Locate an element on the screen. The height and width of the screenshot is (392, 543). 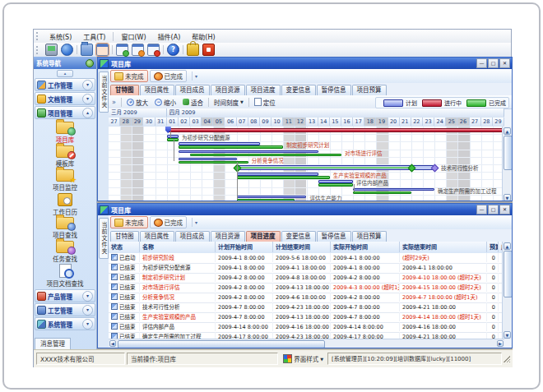
table-horizontal-scrollbar: ◀▶ is located at coordinates (306, 344).